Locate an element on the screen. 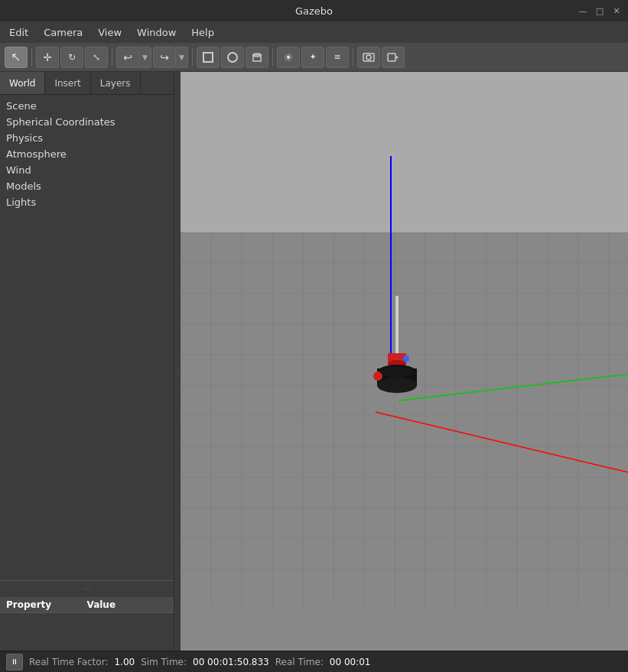  redo-dropdown: ▼ is located at coordinates (182, 57).